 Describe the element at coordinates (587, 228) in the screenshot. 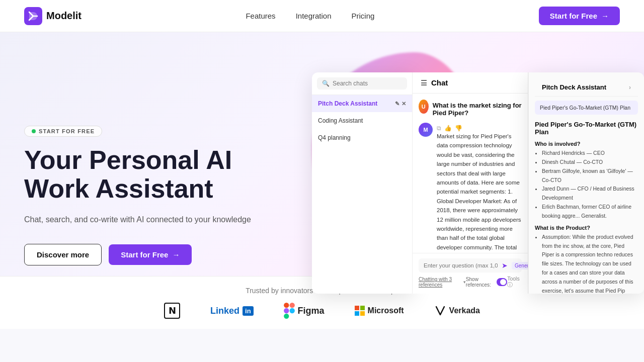

I see `section-title: What is the Product?` at that location.